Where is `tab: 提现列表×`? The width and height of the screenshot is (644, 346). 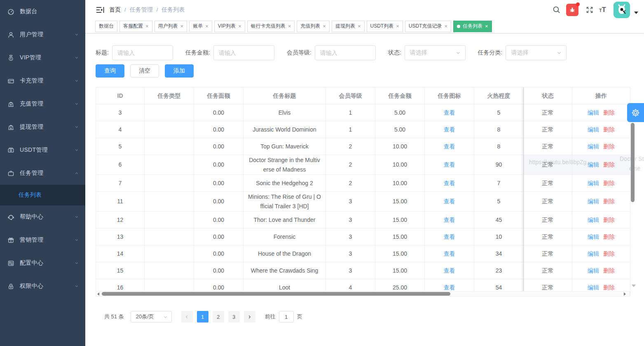
tab: 提现列表× is located at coordinates (348, 26).